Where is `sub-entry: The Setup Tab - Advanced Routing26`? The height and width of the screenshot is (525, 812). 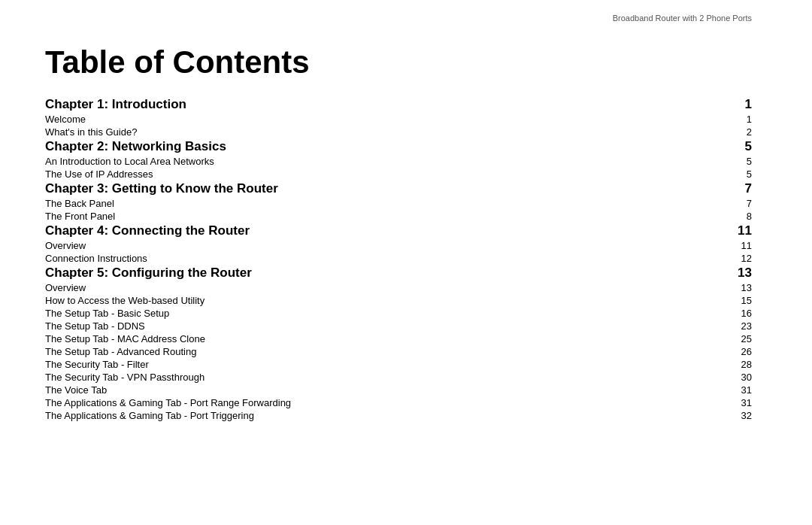 sub-entry: The Setup Tab - Advanced Routing26 is located at coordinates (398, 352).